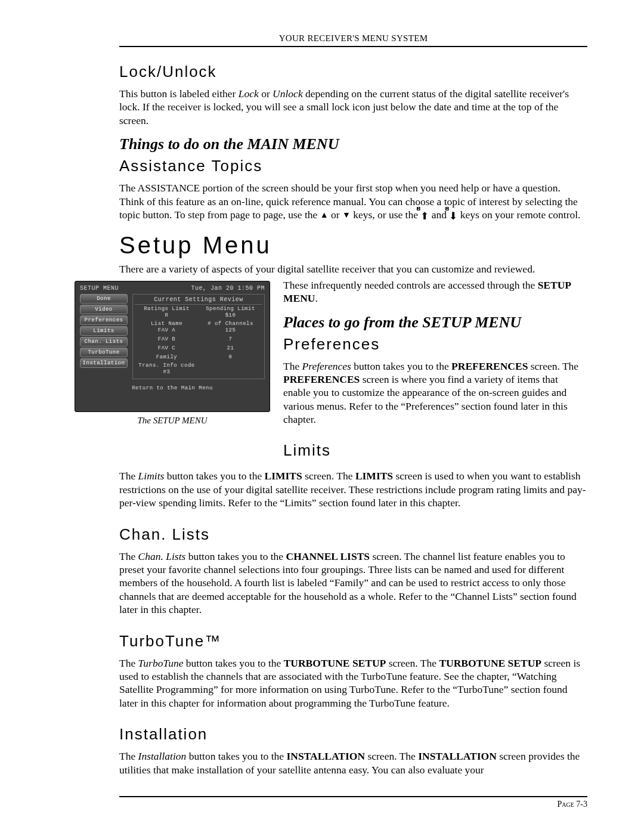 The image size is (644, 833). I want to click on para-setup-intro: There are a variety of aspects of your d…, so click(353, 269).